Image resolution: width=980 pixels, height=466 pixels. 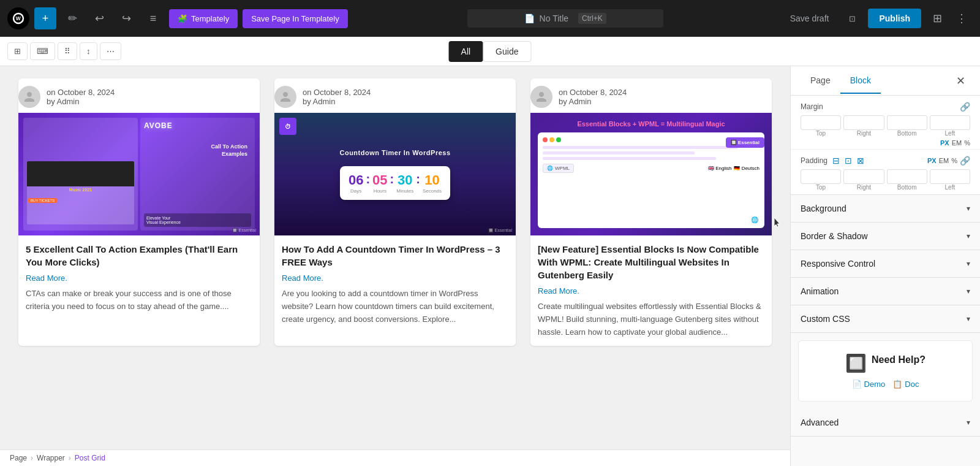 What do you see at coordinates (490, 18) in the screenshot?
I see `top-toolbar: W + ✏ ↩ ↪ ≡ 🧩 Templately Save Page In Te…` at bounding box center [490, 18].